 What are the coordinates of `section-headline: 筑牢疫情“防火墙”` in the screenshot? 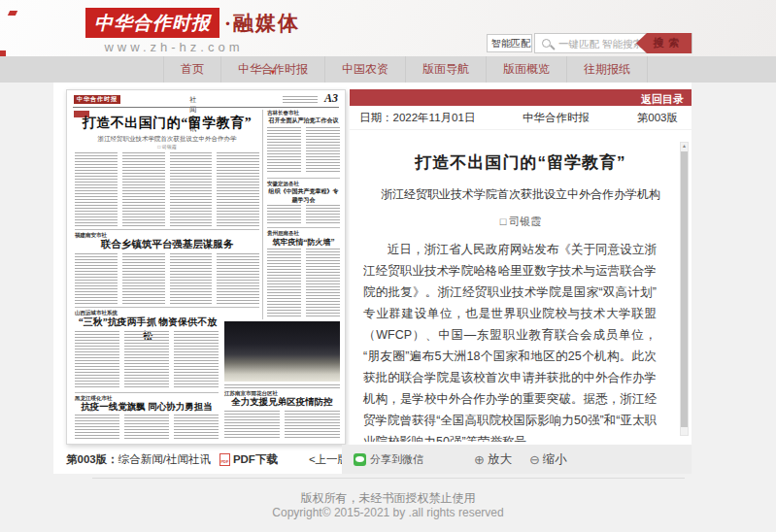 It's located at (303, 243).